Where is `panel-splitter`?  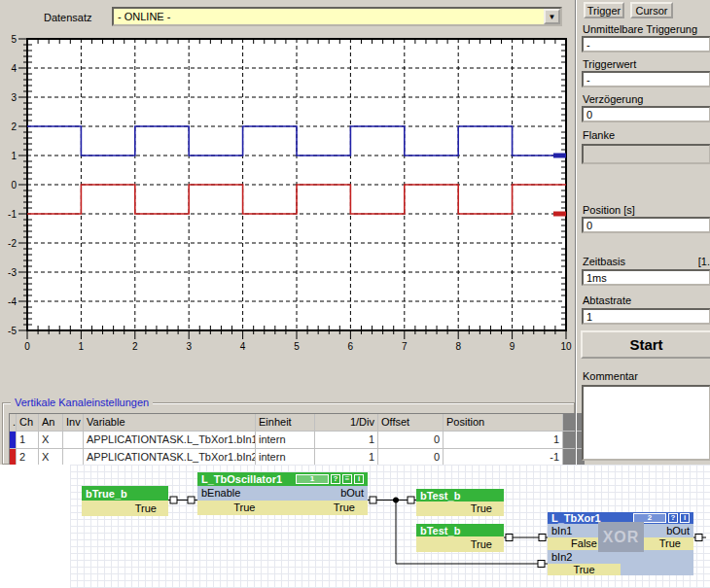 panel-splitter is located at coordinates (576, 232).